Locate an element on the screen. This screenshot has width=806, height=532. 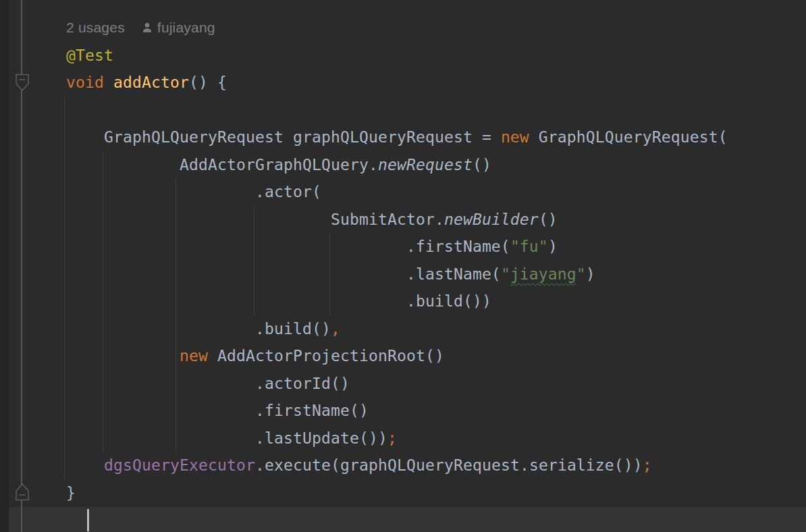
string-literal-typo: jiayang is located at coordinates (543, 274).